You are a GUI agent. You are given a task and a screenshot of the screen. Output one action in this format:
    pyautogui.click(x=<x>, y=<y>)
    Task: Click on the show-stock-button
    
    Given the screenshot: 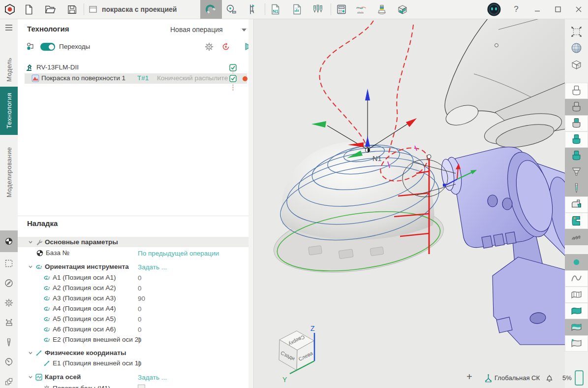 What is the action you would take?
    pyautogui.click(x=577, y=107)
    